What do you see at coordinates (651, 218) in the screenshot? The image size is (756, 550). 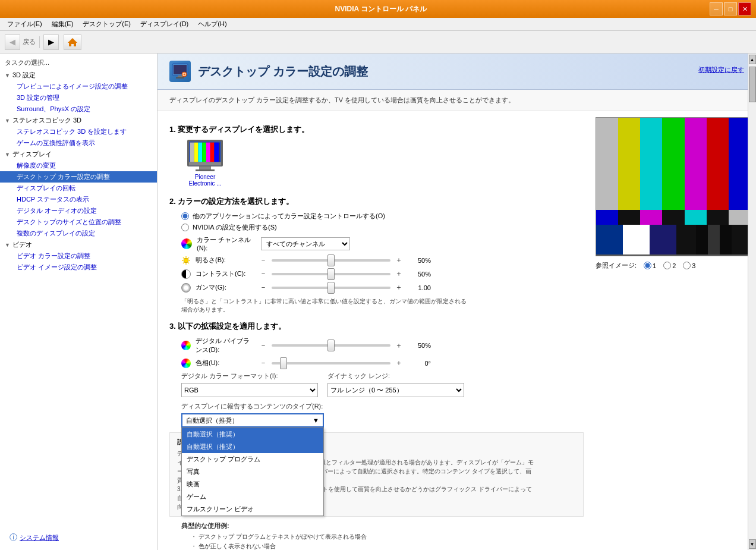 I see `gbar-magenta` at bounding box center [651, 218].